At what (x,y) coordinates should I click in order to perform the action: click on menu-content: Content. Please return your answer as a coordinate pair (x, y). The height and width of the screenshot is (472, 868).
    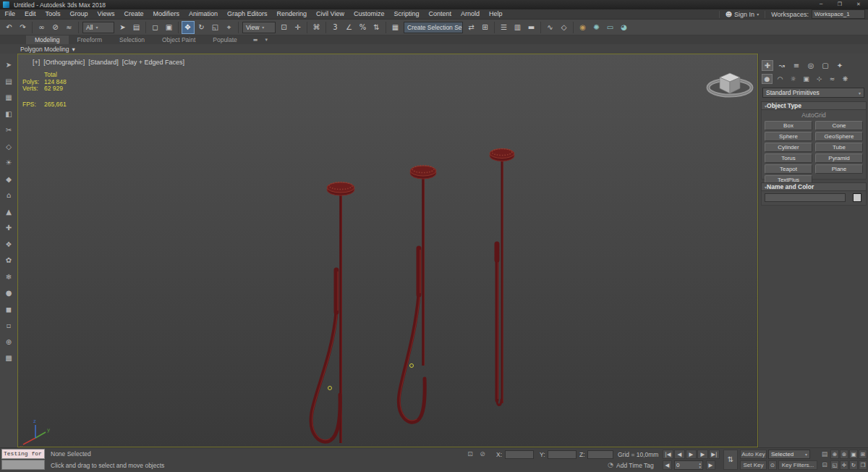
    Looking at the image, I should click on (440, 14).